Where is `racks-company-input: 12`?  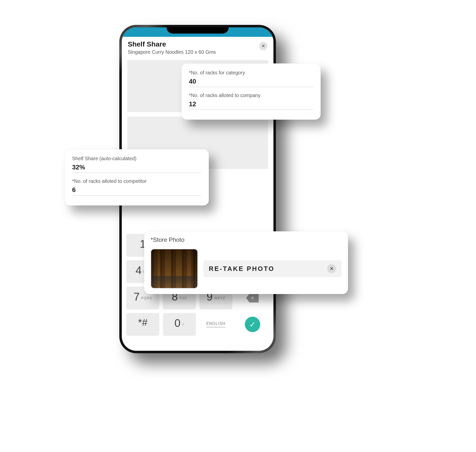 racks-company-input: 12 is located at coordinates (251, 105).